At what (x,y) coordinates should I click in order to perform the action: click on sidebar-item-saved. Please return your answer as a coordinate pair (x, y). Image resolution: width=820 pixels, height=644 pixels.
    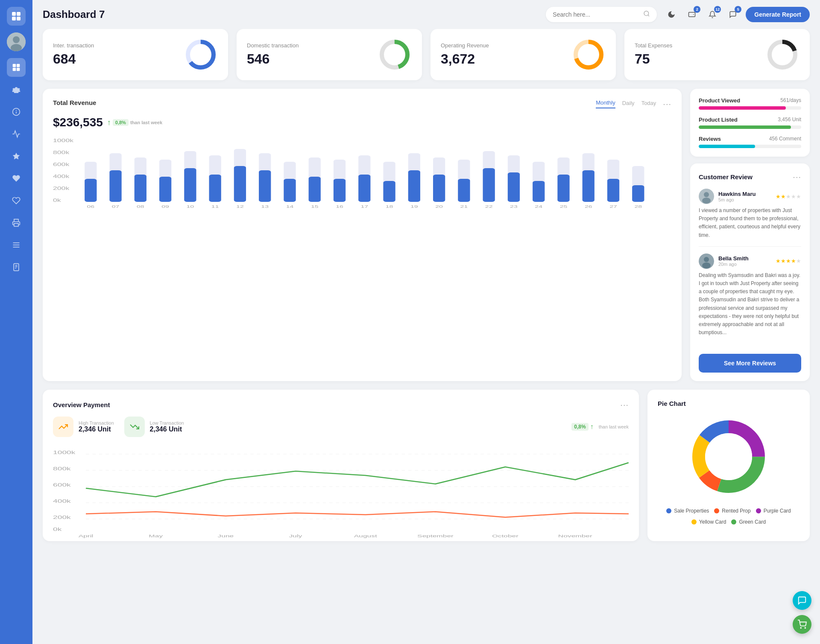
    Looking at the image, I should click on (16, 201).